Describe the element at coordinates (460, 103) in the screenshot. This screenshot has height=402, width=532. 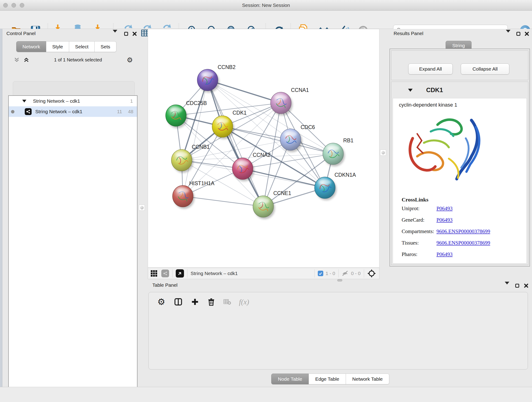
I see `gene-description: cyclin-dependent kinase 1` at that location.